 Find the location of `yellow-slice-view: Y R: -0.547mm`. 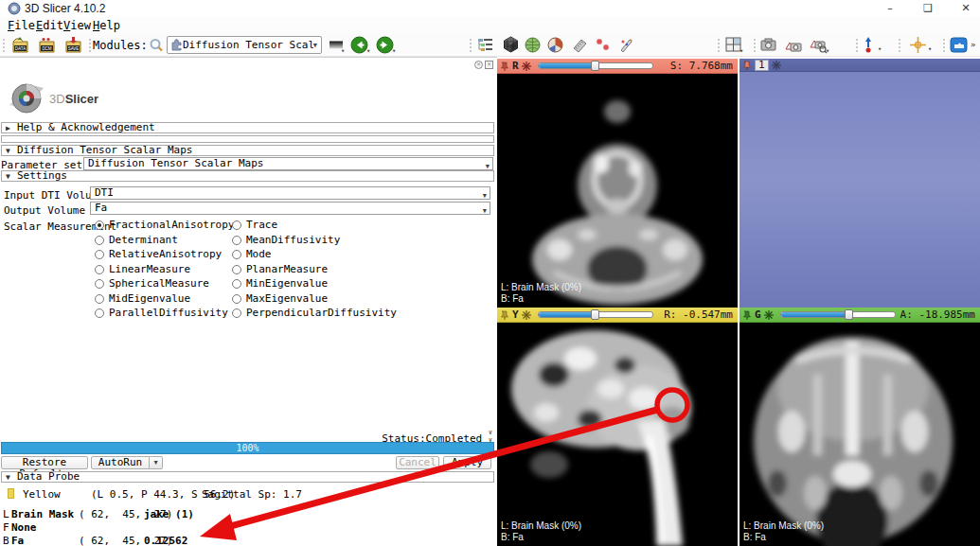

yellow-slice-view: Y R: -0.547mm is located at coordinates (617, 427).